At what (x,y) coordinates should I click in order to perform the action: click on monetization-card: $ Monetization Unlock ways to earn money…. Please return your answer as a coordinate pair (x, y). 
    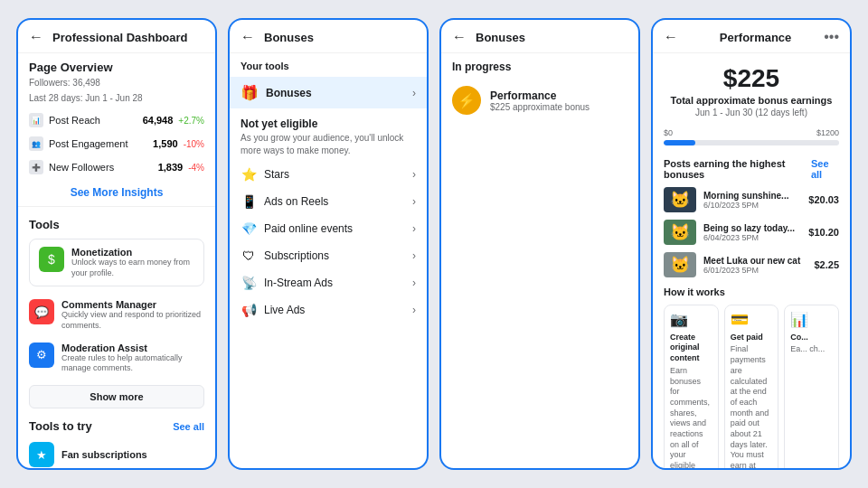
    Looking at the image, I should click on (117, 262).